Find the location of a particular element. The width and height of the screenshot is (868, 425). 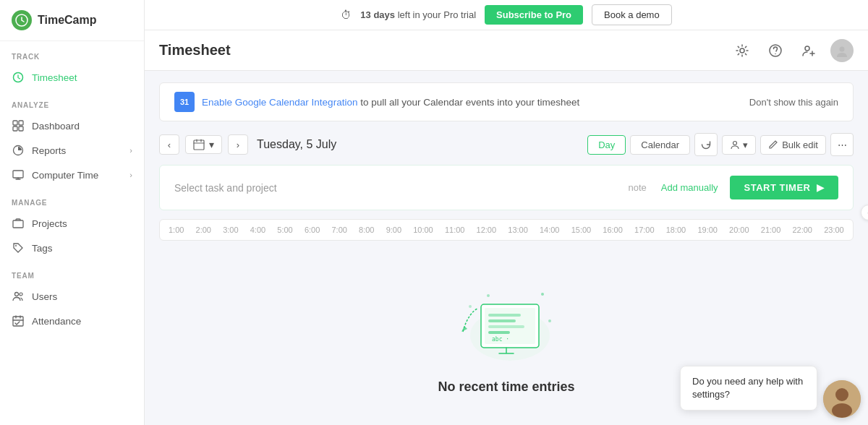

user-filter-chevron: ▾ is located at coordinates (745, 145).